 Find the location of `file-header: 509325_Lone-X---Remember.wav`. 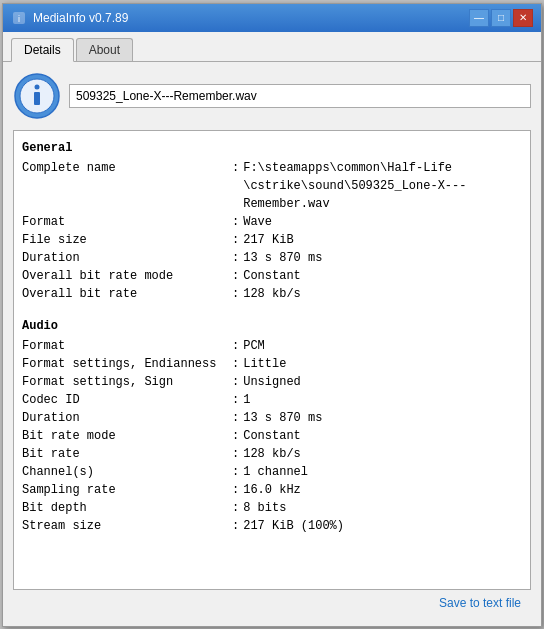

file-header: 509325_Lone-X---Remember.wav is located at coordinates (272, 96).